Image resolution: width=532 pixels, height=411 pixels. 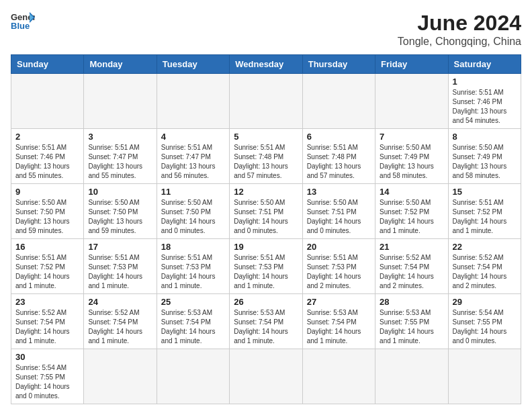 I want to click on day-number: 9, so click(x=47, y=192).